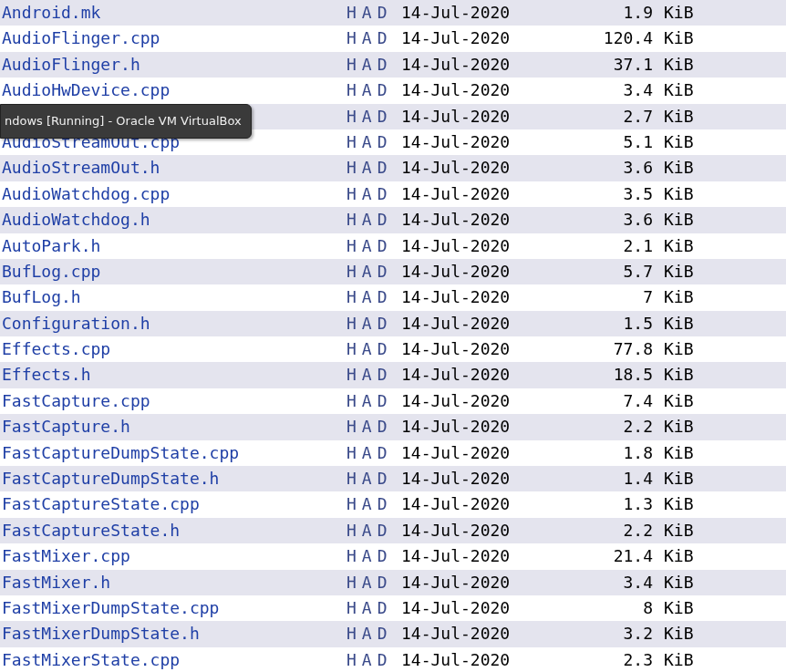 The height and width of the screenshot is (672, 786). I want to click on file-row: FastMixer.hHAD14-Jul-20203.4KiB, so click(393, 583).